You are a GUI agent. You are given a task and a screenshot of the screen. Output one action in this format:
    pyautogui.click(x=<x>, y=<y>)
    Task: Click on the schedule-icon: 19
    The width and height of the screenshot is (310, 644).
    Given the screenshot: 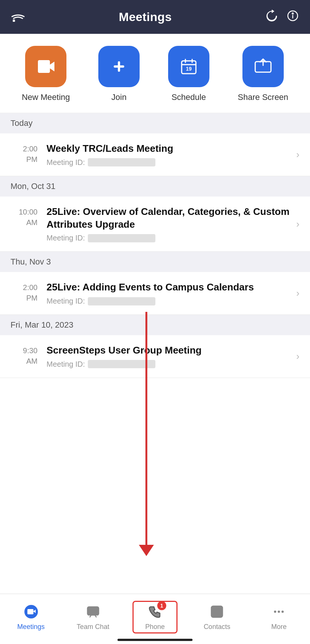 What is the action you would take?
    pyautogui.click(x=189, y=67)
    